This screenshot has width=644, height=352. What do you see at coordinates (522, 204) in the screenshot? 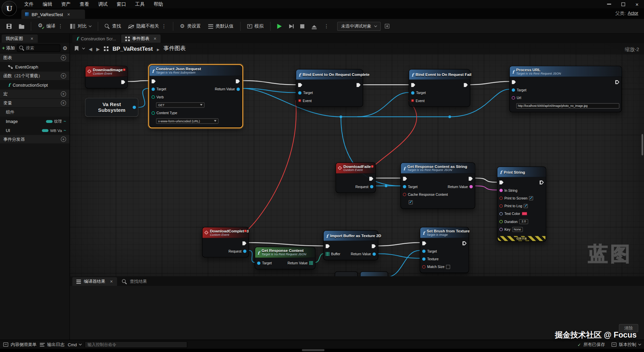
I see `node-print-string: Print StringIn StringPrint to ScreenPrin…` at bounding box center [522, 204].